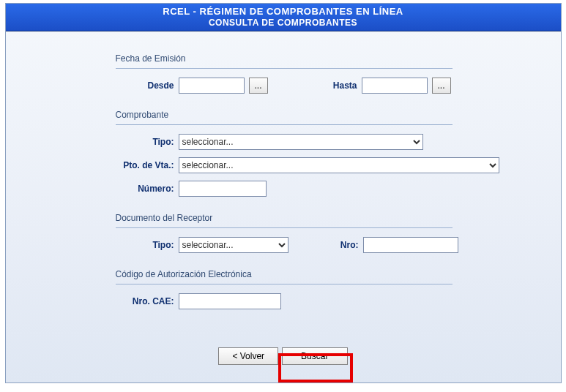  What do you see at coordinates (344, 245) in the screenshot?
I see `label-nro-receptor: Nro:` at bounding box center [344, 245].